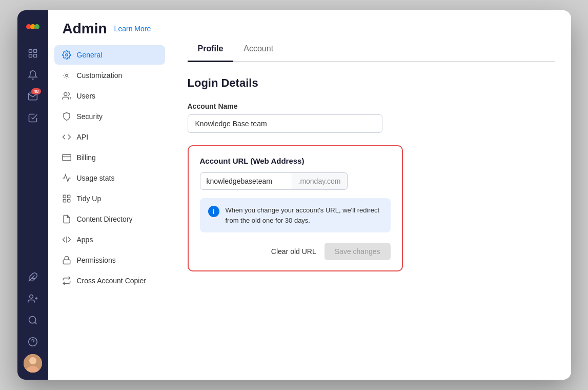  I want to click on nav-item-cross-account-copier-label: Cross Account Copier, so click(112, 281).